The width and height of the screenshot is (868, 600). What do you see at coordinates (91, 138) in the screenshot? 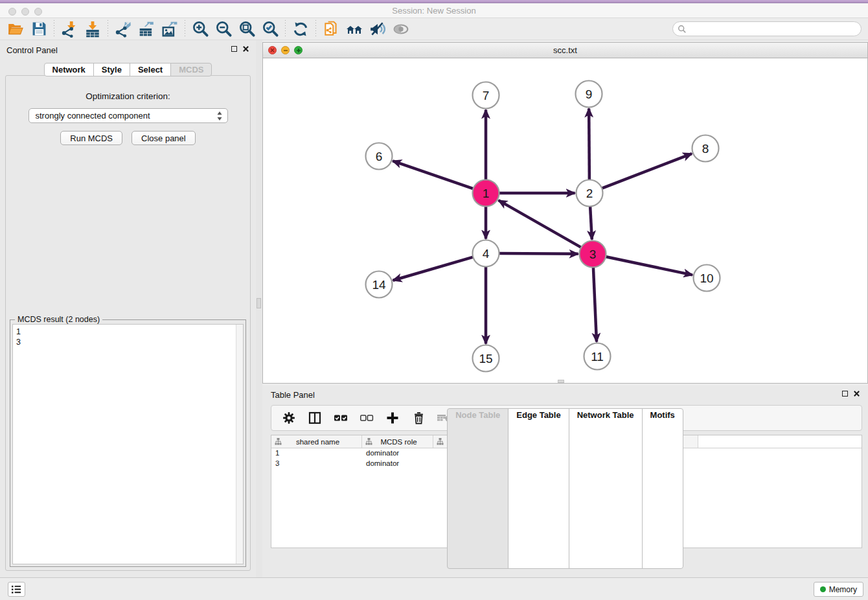
I see `run-mcds-button: Run MCDS` at bounding box center [91, 138].